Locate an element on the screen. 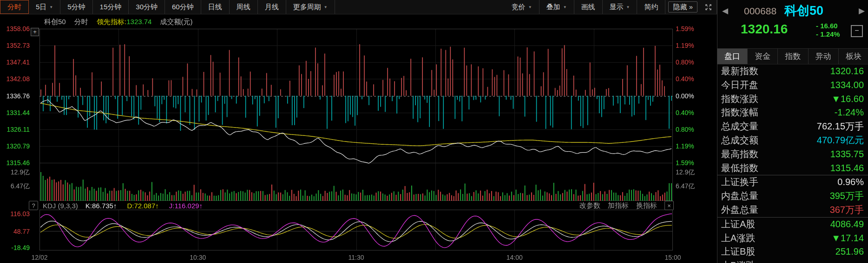 Image resolution: width=868 pixels, height=263 pixels. quote-row-value: 470.79亿元 is located at coordinates (840, 141).